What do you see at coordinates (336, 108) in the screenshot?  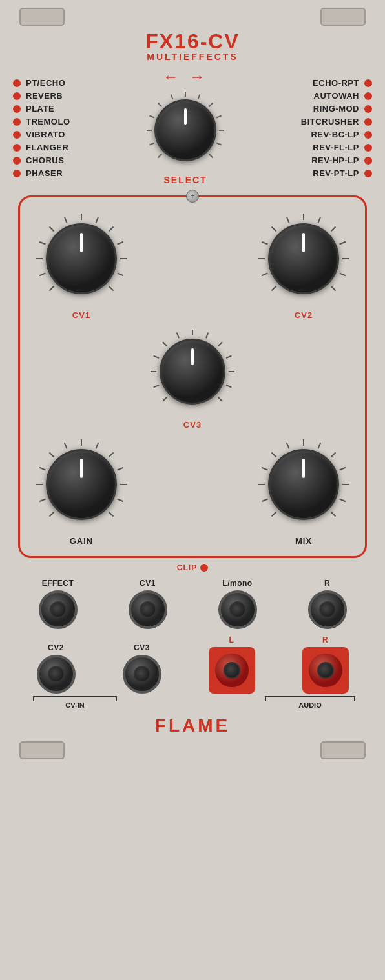 I see `label-ring-mod: RING-MOD` at bounding box center [336, 108].